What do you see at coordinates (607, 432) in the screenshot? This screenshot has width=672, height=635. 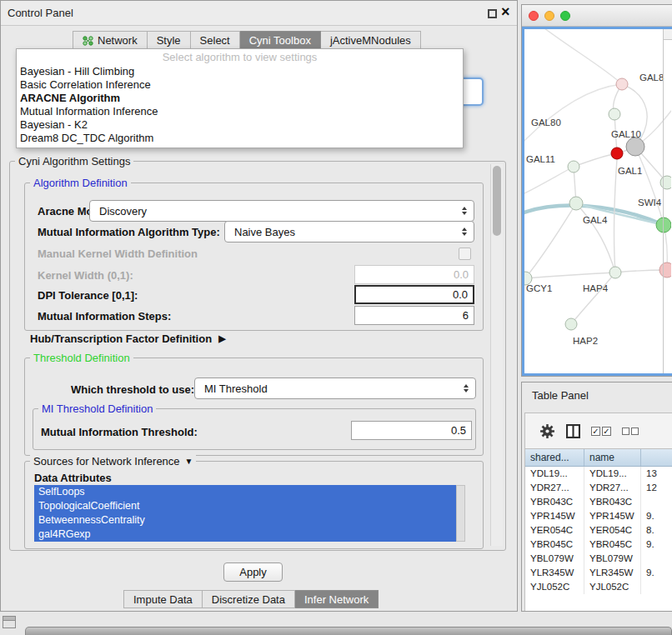 I see `checked-box-icon: ✓` at bounding box center [607, 432].